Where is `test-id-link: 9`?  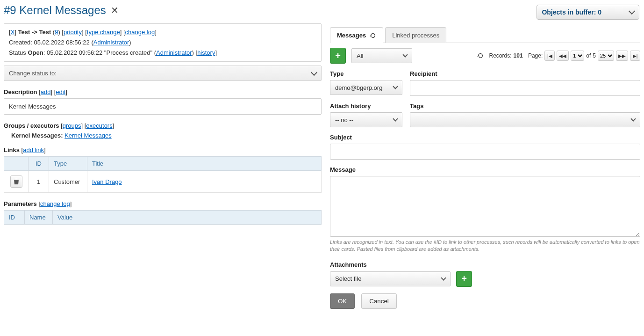
test-id-link: 9 is located at coordinates (56, 32).